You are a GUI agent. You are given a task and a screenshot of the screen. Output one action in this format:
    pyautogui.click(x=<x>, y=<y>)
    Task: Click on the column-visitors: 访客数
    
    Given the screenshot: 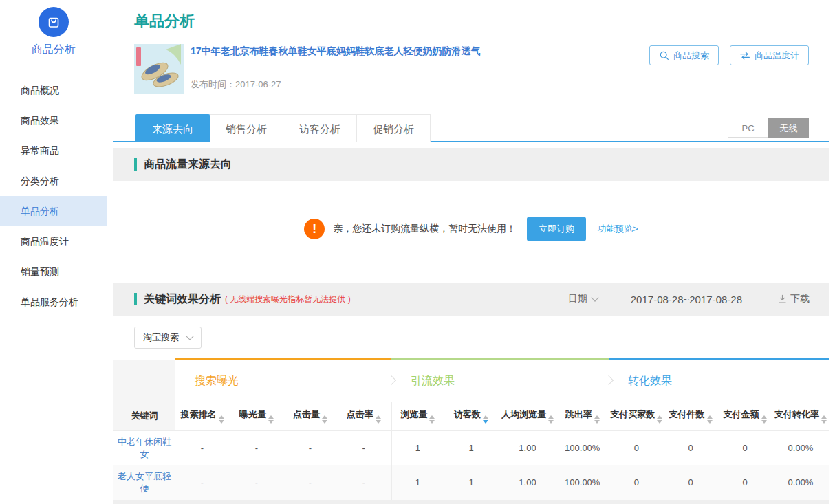 What is the action you would take?
    pyautogui.click(x=471, y=417)
    